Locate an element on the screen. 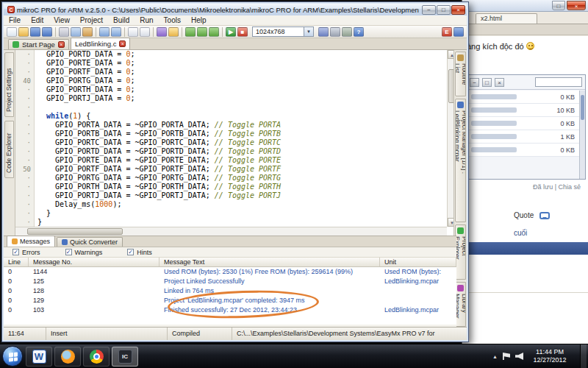  right-tab-library-manager: Library Manager is located at coordinates (460, 305).